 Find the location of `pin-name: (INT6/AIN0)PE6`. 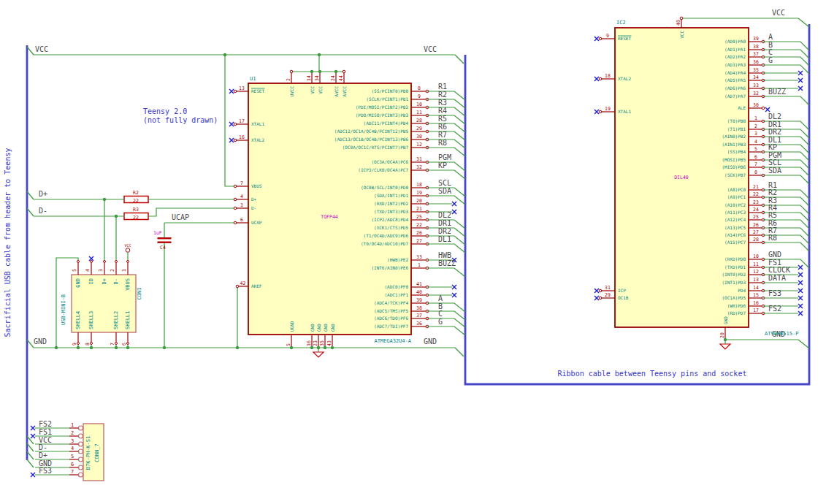

pin-name: (INT6/AIN0)PE6 is located at coordinates (390, 267).